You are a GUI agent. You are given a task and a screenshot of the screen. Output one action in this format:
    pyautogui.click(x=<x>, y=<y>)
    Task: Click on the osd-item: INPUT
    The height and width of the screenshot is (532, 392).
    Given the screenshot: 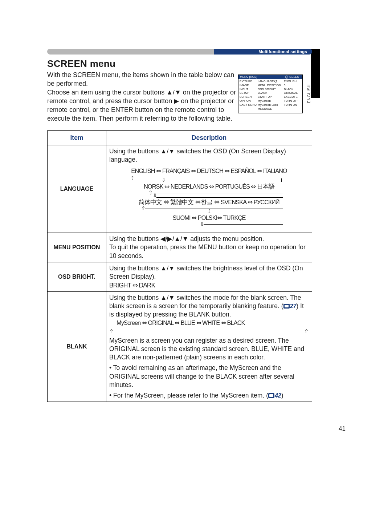 What is the action you would take?
    pyautogui.click(x=248, y=89)
    